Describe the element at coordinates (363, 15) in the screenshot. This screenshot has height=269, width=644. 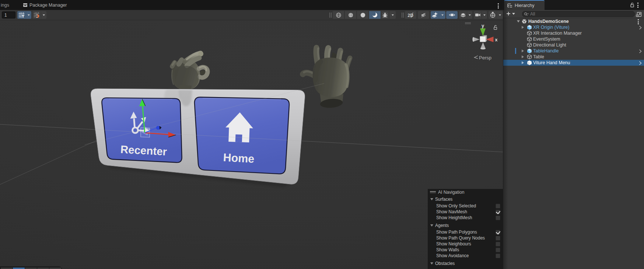
I see `shaded-sphere-icon` at that location.